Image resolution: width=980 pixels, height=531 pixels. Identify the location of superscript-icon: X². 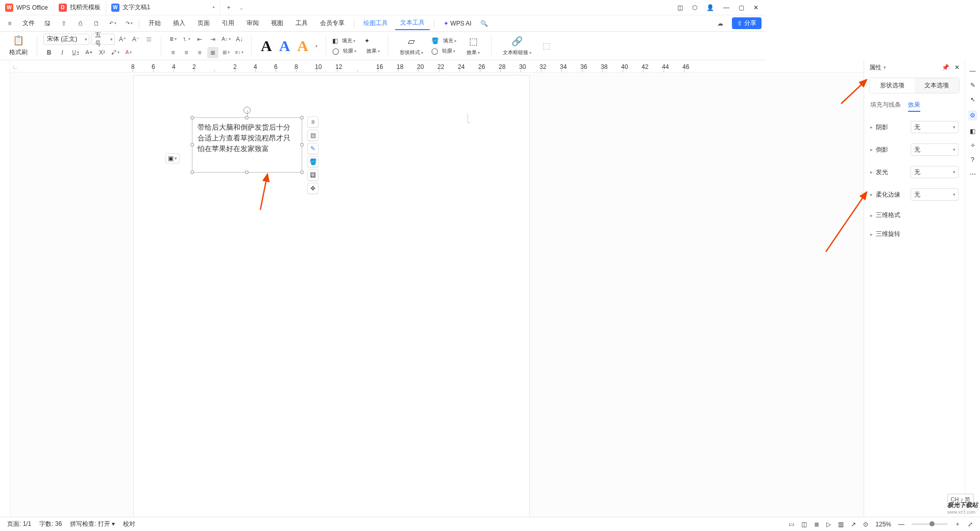
(102, 53).